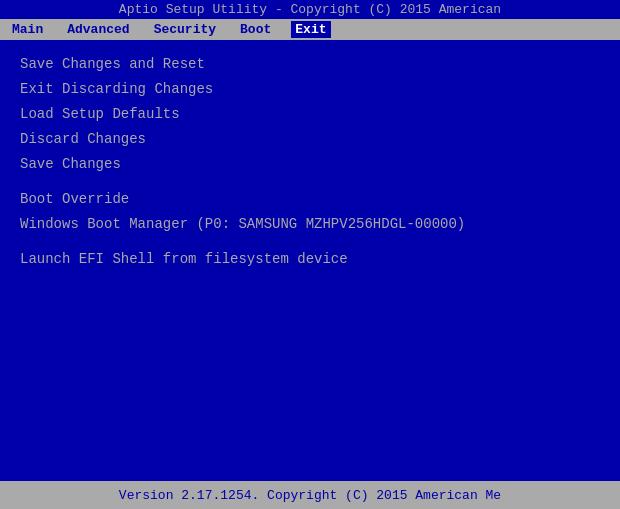  What do you see at coordinates (185, 30) in the screenshot?
I see `menu-security: Security` at bounding box center [185, 30].